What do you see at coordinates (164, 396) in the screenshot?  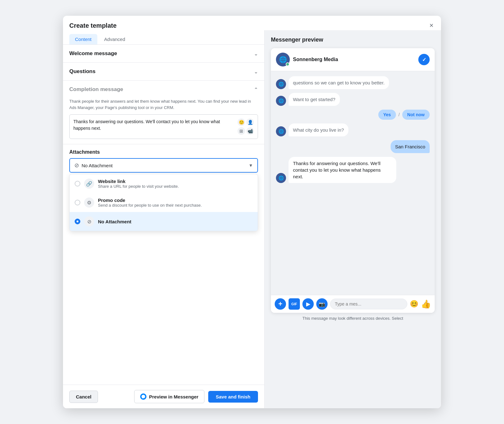 I see `modal-footer: Cancel Preview in Messenger Save and fin…` at bounding box center [164, 396].